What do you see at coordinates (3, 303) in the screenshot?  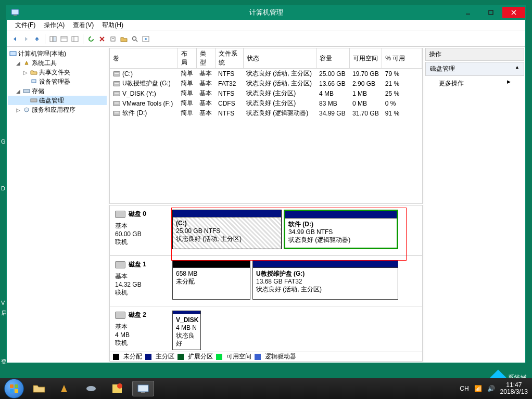 I see `desktop-label: V` at bounding box center [3, 303].